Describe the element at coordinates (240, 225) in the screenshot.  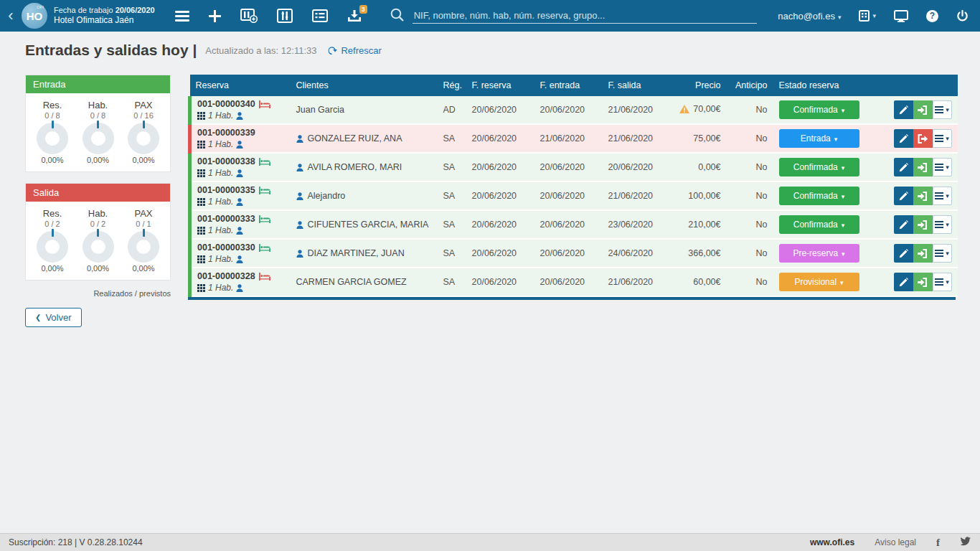
I see `cell-reserva: 001-00000333 1 Hab.` at that location.